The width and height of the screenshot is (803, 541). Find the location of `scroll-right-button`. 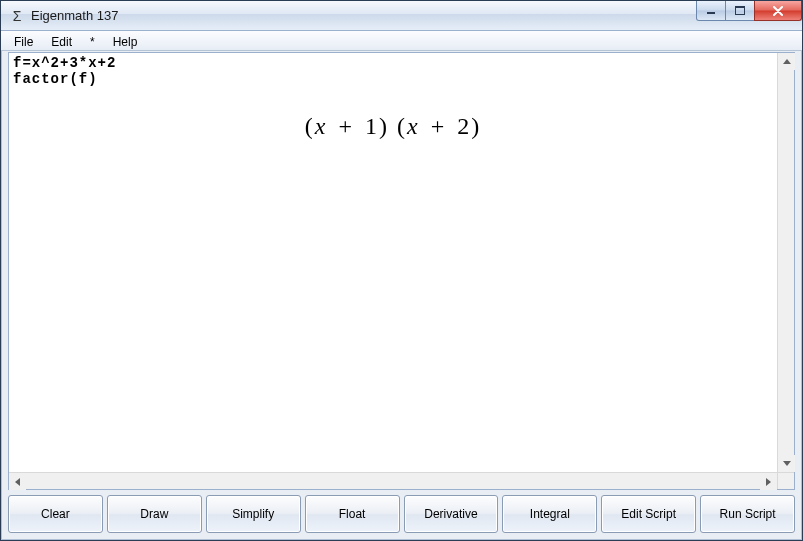

scroll-right-button is located at coordinates (768, 482).